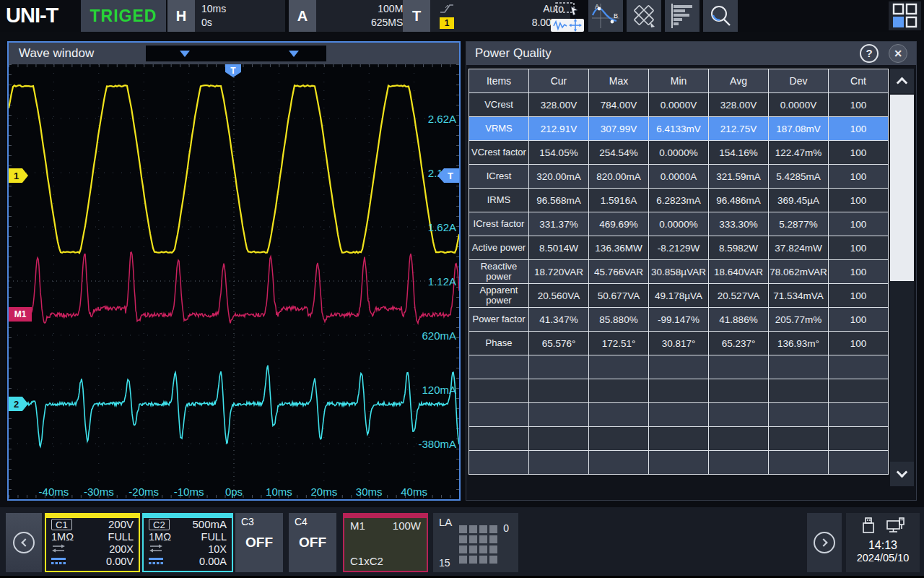  Describe the element at coordinates (679, 319) in the screenshot. I see `table-row: Power factor41.347%85.880%-99.147%41.886…` at that location.